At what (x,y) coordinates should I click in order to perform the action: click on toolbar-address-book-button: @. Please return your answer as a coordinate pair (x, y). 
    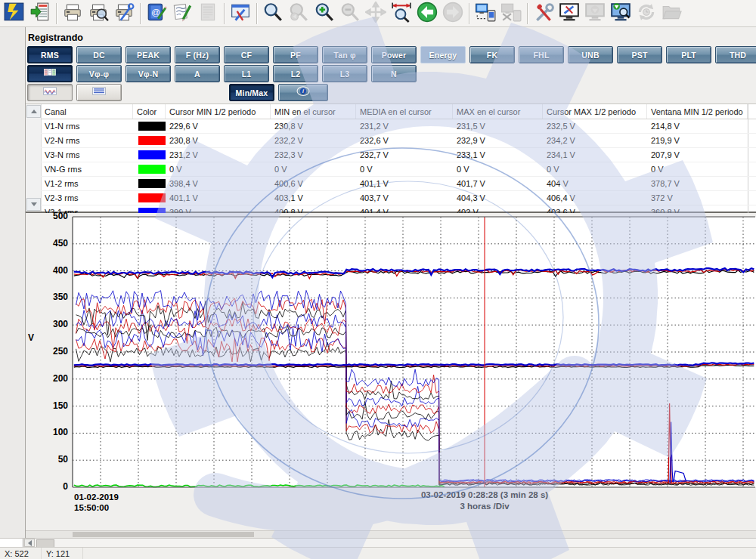
    Looking at the image, I should click on (156, 14).